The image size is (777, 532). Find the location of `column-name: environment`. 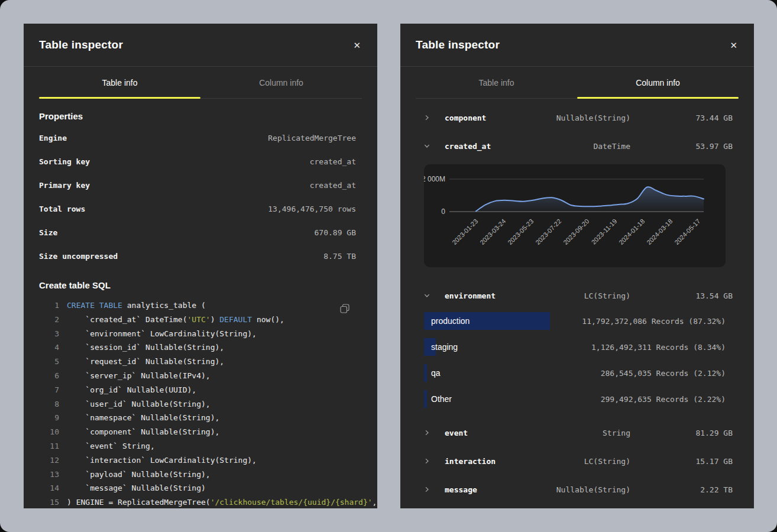

column-name: environment is located at coordinates (484, 296).